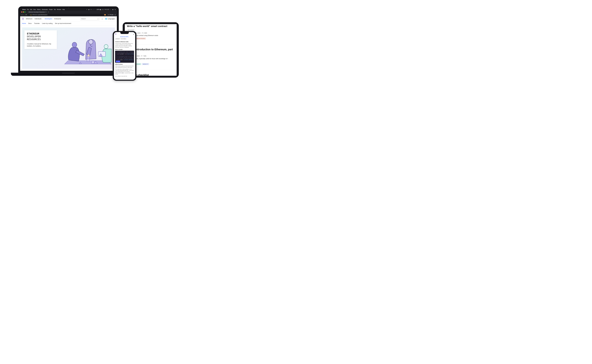  What do you see at coordinates (120, 73) in the screenshot?
I see `inline-code: web3.utils.toWei` at bounding box center [120, 73].